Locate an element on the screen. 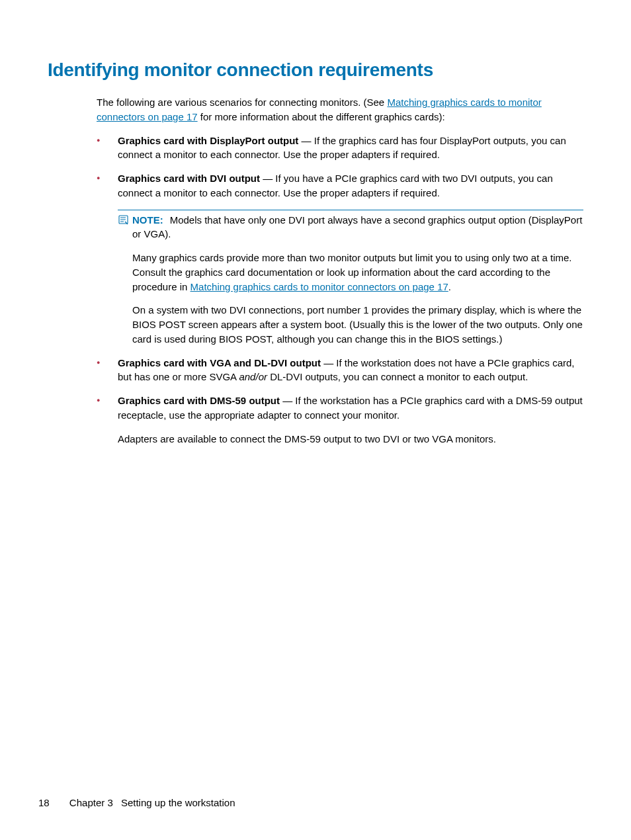 The width and height of the screenshot is (631, 840). list-item: Graphics card with VGA and DL-DVI output… is located at coordinates (340, 370).